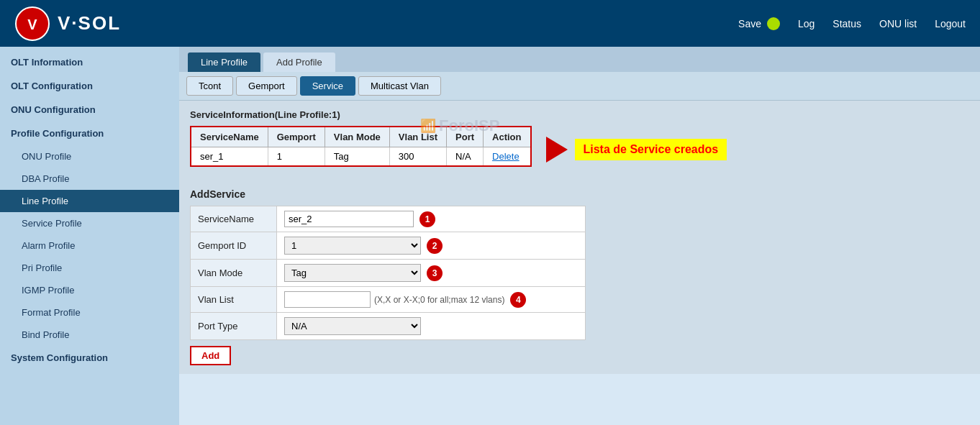 Image resolution: width=980 pixels, height=425 pixels. I want to click on input-cell-vlan-list: (X,X or X-X;0 for all;max 12 vlans) 4, so click(432, 300).